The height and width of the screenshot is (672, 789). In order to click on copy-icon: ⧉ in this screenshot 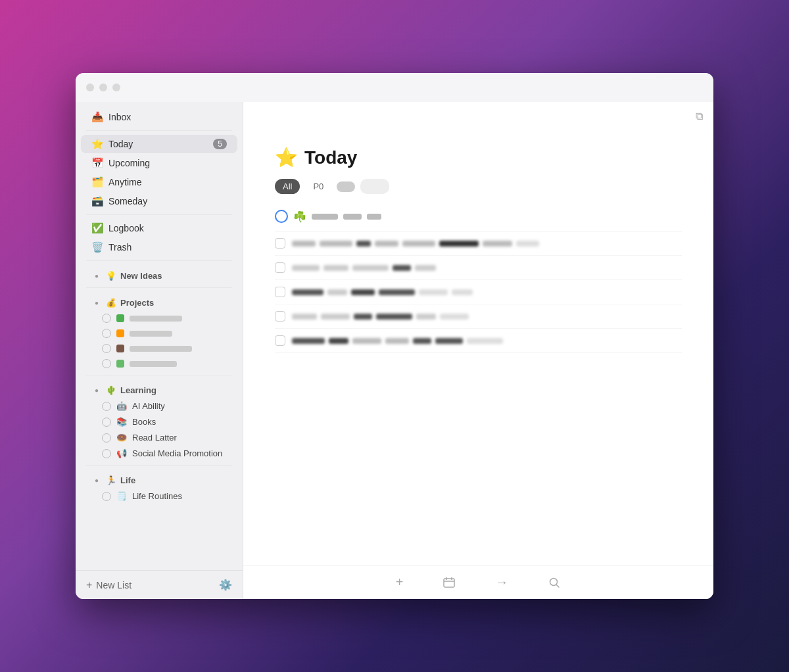, I will do `click(700, 116)`.